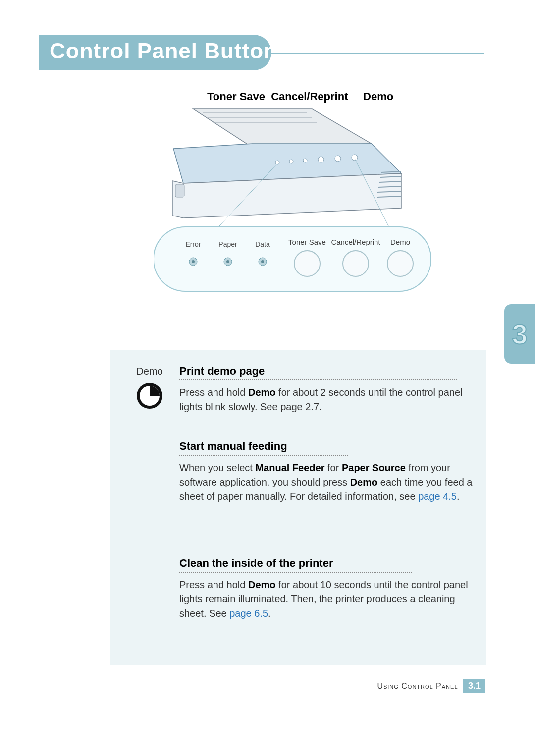  What do you see at coordinates (520, 334) in the screenshot?
I see `chapter-tab: 3` at bounding box center [520, 334].